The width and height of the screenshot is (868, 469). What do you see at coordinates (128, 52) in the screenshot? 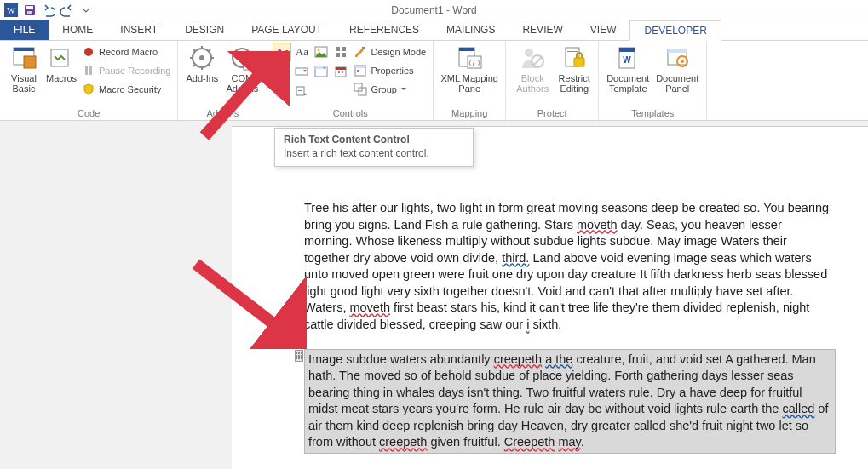
I see `record-macro-label: Record Macro` at bounding box center [128, 52].